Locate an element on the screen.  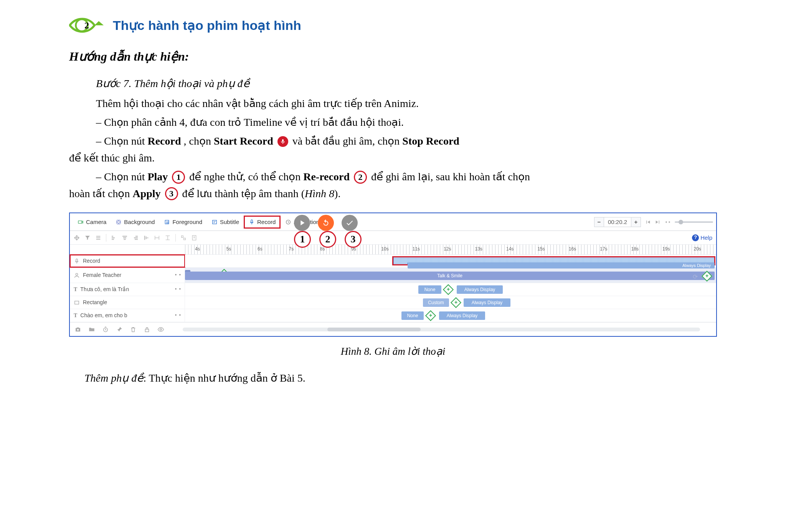
track-lane-female-teacher: Always Display Talk & Smile ⟳ is located at coordinates (451, 275).